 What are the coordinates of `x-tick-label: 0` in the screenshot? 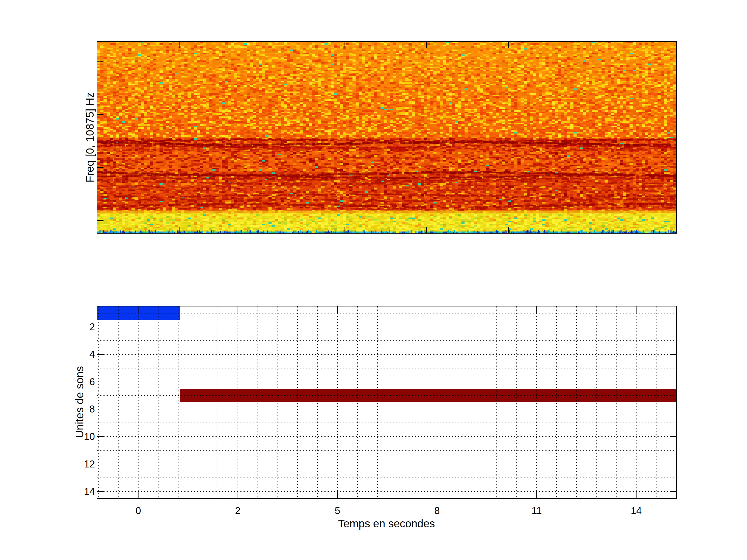 It's located at (138, 511).